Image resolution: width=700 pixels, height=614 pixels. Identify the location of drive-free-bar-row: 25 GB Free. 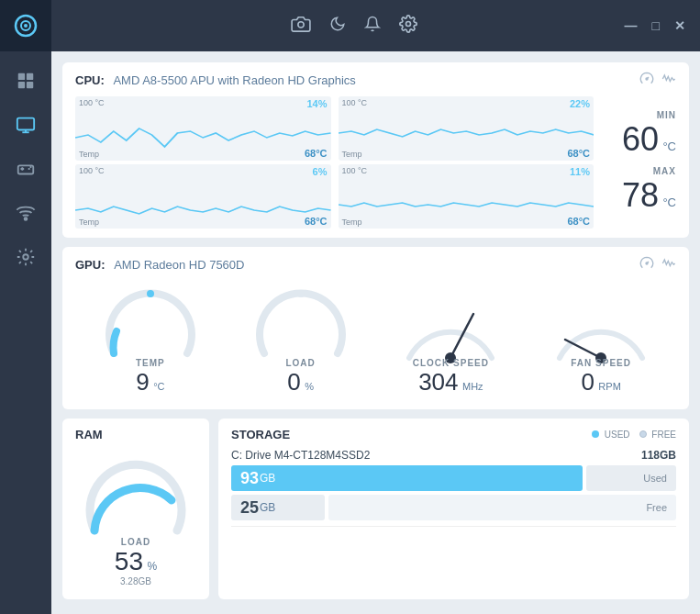
(453, 508).